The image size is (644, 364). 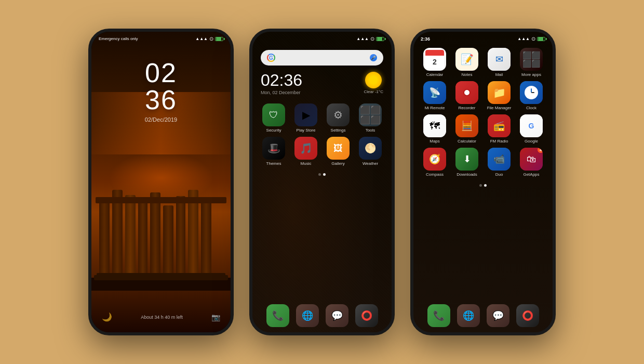 What do you see at coordinates (467, 96) in the screenshot?
I see `app-recorder: Recorder` at bounding box center [467, 96].